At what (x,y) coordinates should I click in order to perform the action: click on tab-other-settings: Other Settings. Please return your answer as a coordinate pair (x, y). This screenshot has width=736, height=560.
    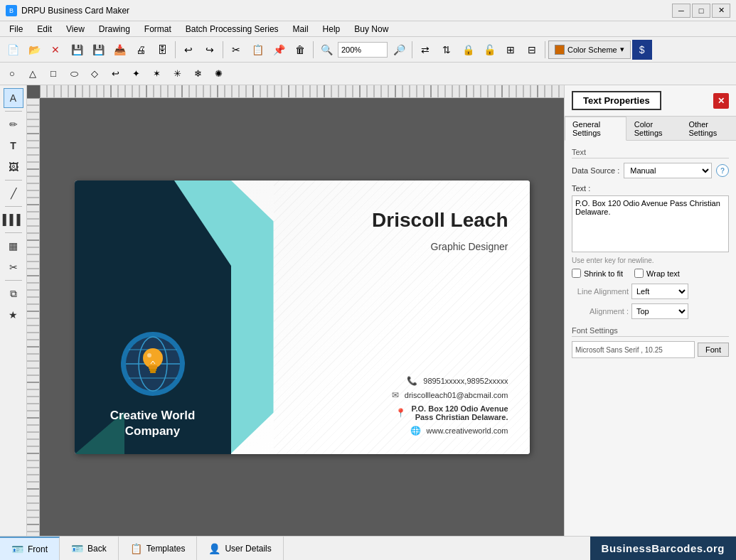
    Looking at the image, I should click on (708, 128).